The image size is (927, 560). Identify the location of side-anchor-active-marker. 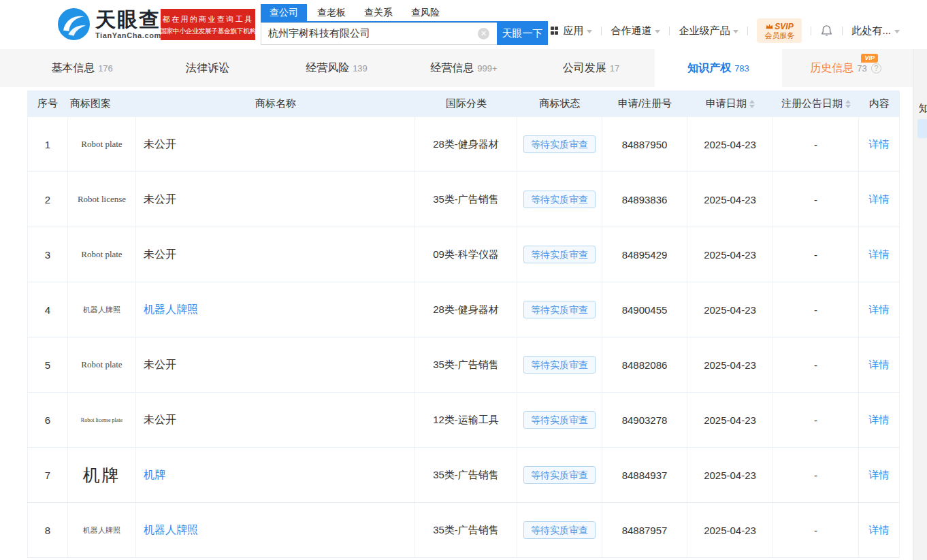
(922, 129).